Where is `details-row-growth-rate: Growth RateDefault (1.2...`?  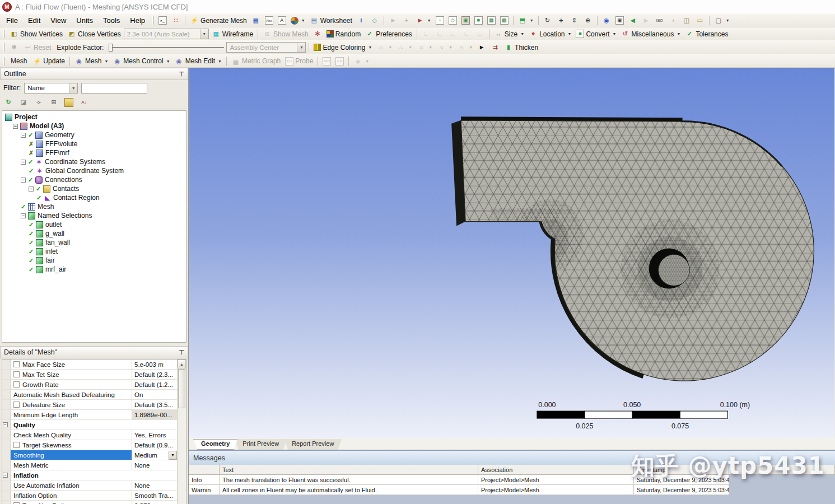 details-row-growth-rate: Growth RateDefault (1.2... is located at coordinates (90, 385).